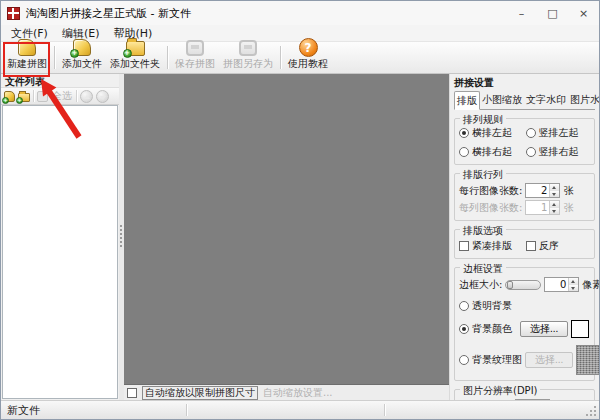 The image size is (600, 420). What do you see at coordinates (195, 58) in the screenshot?
I see `save-collage-button: 保存拼图` at bounding box center [195, 58].